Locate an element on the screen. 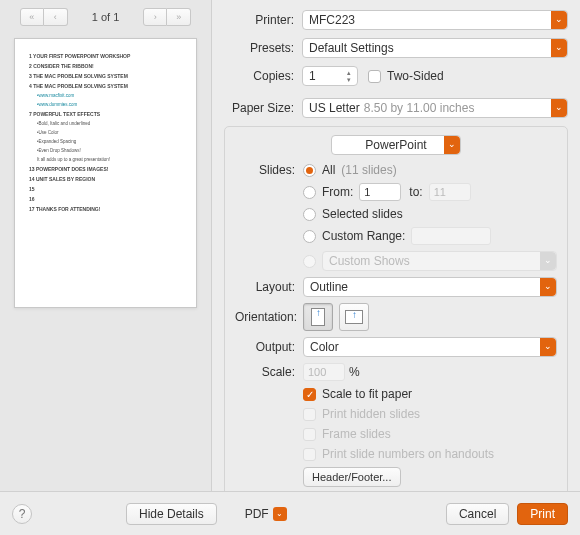 This screenshot has width=580, height=535. printer-select: MFC223 is located at coordinates (435, 20).